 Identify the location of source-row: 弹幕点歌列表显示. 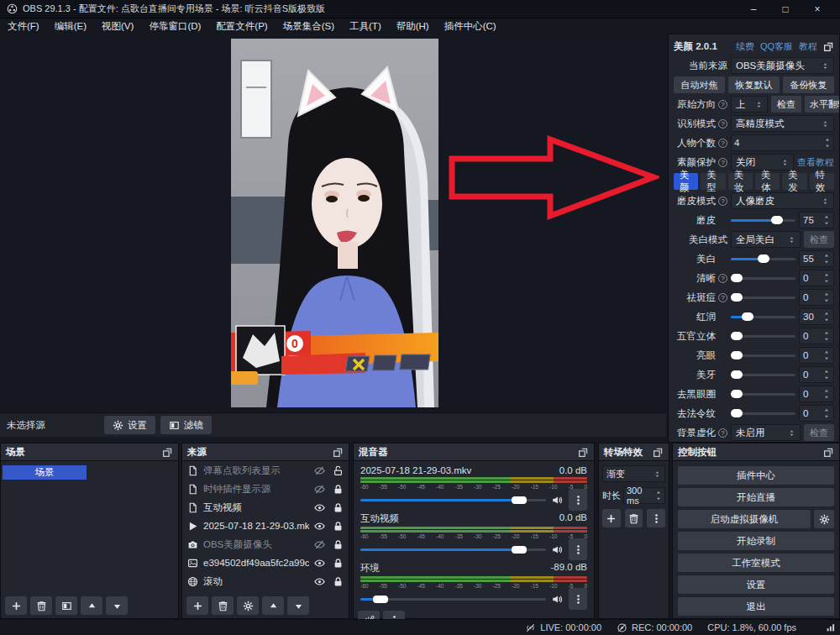
(265, 470).